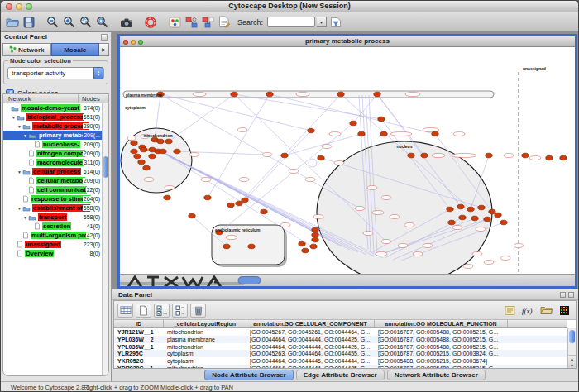 This screenshot has height=392, width=579. What do you see at coordinates (250, 281) in the screenshot?
I see `horizontal-scrollbar-thumb` at bounding box center [250, 281].